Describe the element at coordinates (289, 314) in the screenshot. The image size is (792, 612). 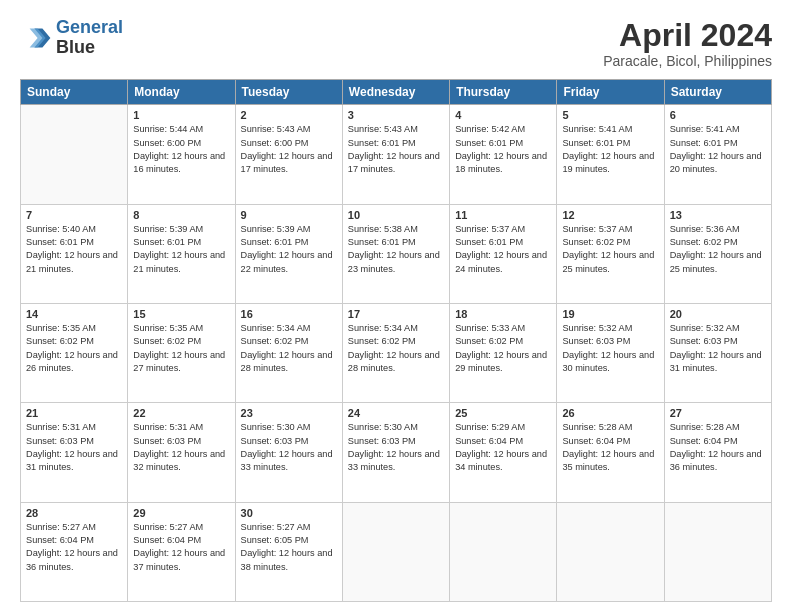
I see `day-number: 16` at that location.